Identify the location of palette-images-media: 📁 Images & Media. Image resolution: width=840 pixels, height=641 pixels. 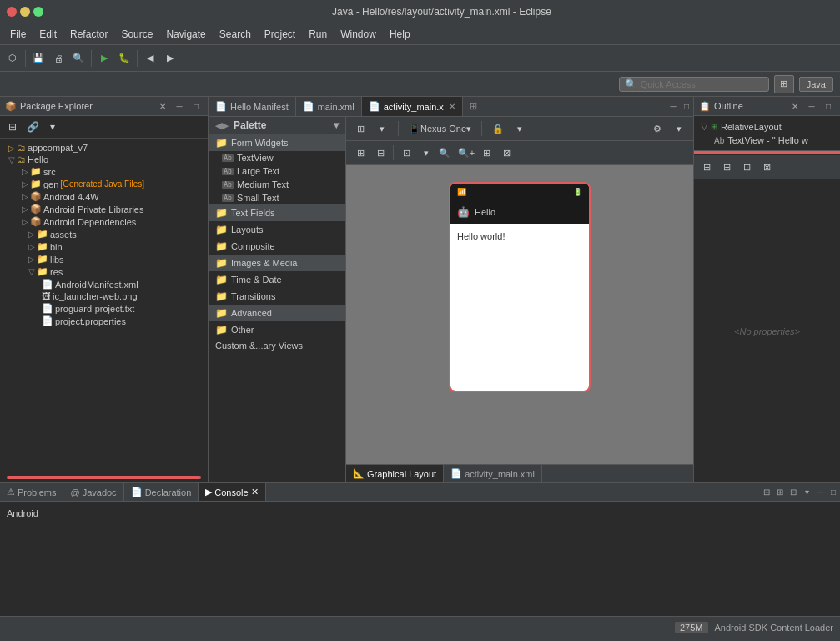
(277, 263).